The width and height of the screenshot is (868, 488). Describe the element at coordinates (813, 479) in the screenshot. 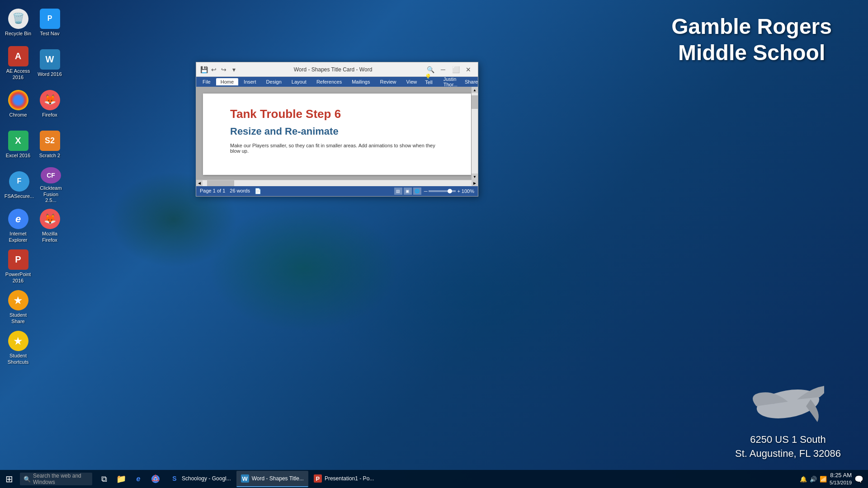

I see `volume-icon: 🔊` at that location.